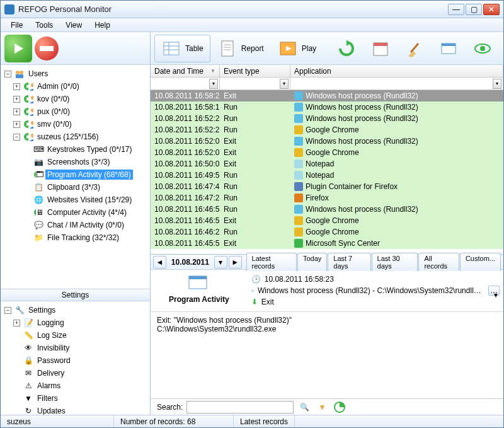 The height and width of the screenshot is (428, 504). I want to click on menu-help: Help, so click(102, 25).